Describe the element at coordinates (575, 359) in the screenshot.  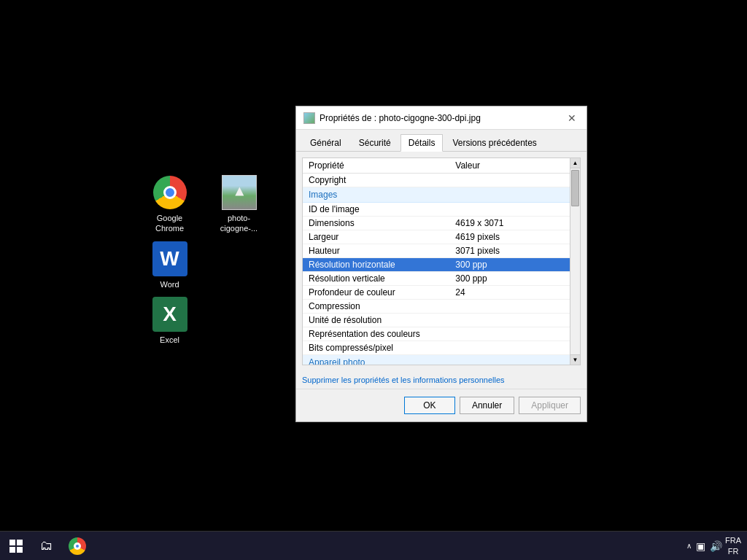
I see `scrollbar-down-button: ▼` at that location.